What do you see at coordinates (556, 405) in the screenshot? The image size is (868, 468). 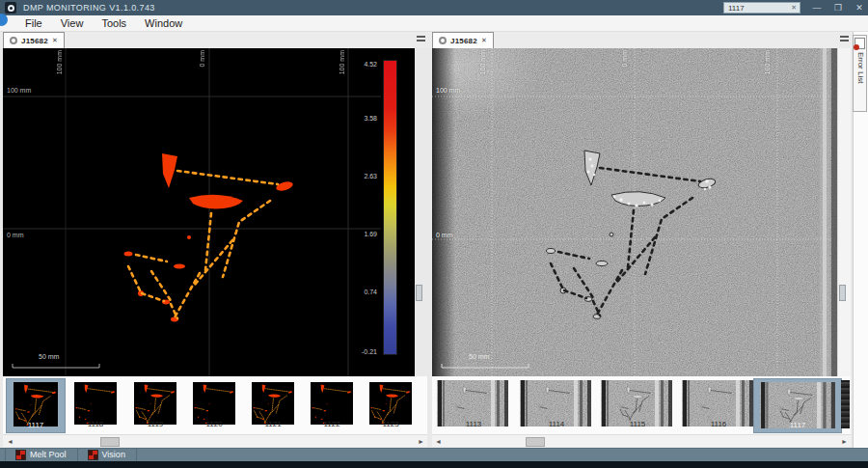 I see `thumbnail-1114: 1114` at bounding box center [556, 405].